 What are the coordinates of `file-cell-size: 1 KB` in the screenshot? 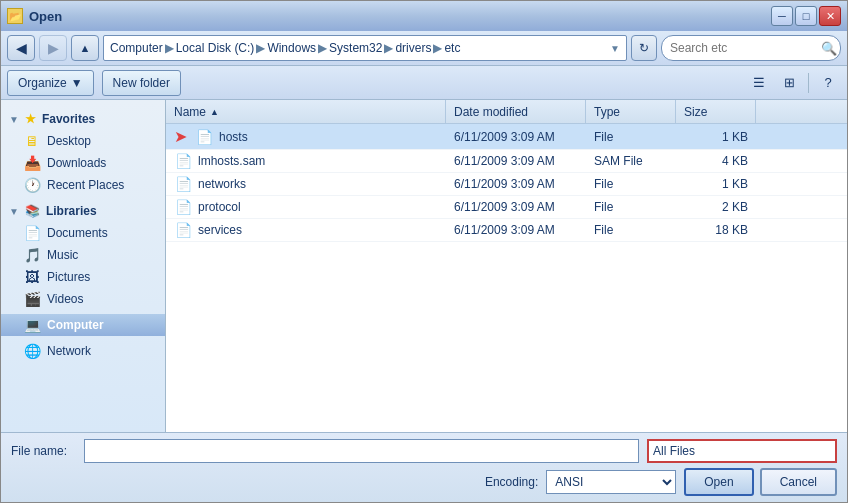 It's located at (716, 184).